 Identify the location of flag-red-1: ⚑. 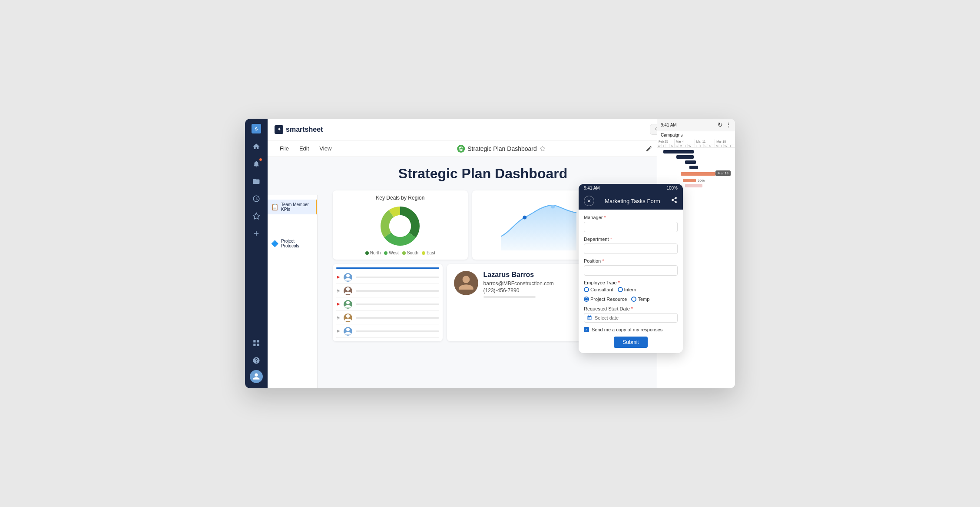
(338, 277).